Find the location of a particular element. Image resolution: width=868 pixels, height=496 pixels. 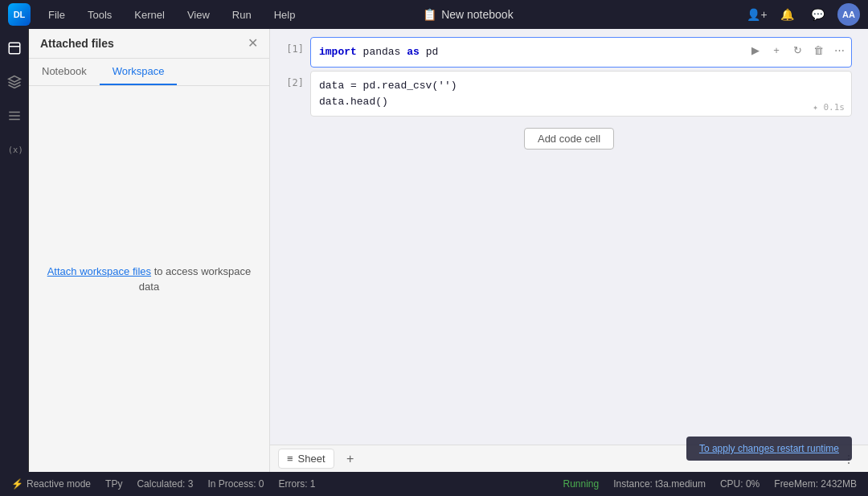

in-process-label: In Process: 0 is located at coordinates (235, 484).